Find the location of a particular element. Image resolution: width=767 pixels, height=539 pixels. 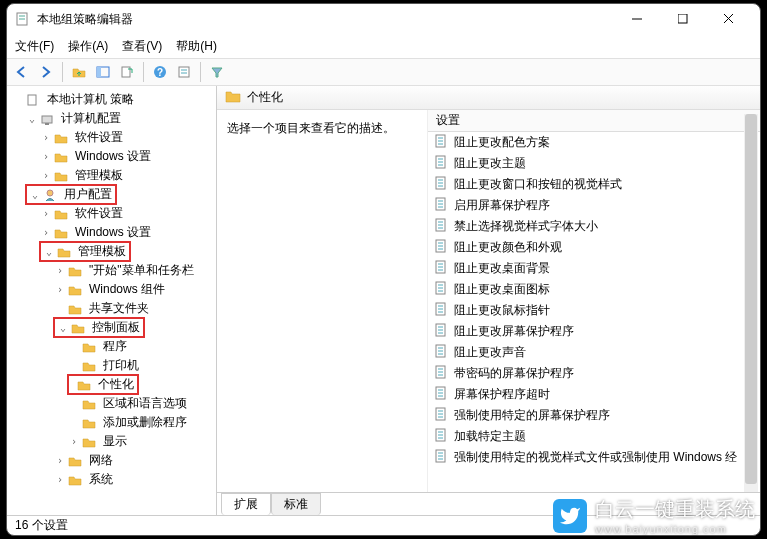

status-text: 16 个设置 is located at coordinates (42, 526).